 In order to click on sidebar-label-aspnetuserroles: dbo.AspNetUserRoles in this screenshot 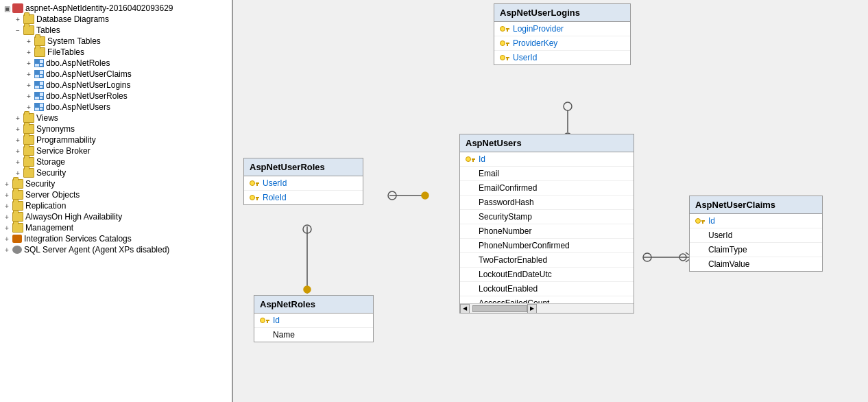, I will do `click(86, 96)`.